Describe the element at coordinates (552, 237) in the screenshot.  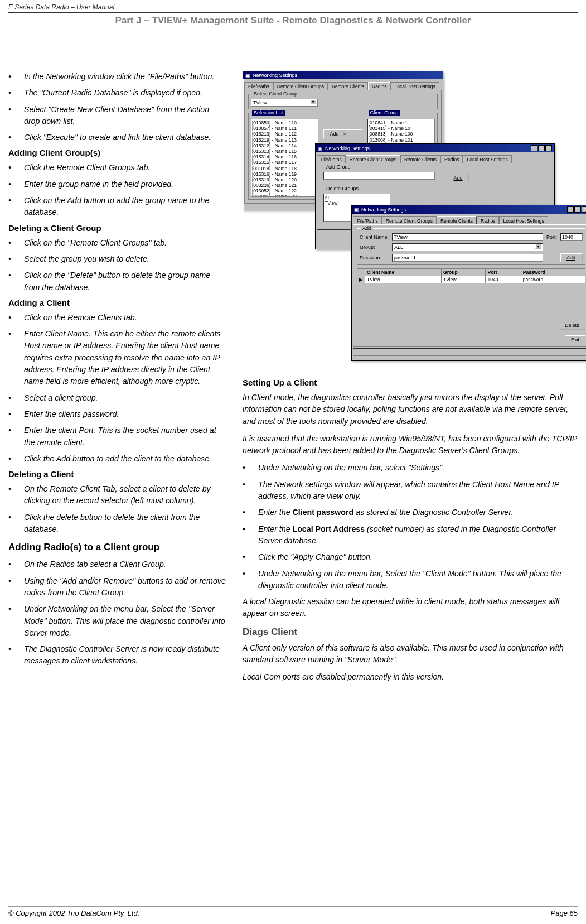
I see `port-label: Port:` at that location.